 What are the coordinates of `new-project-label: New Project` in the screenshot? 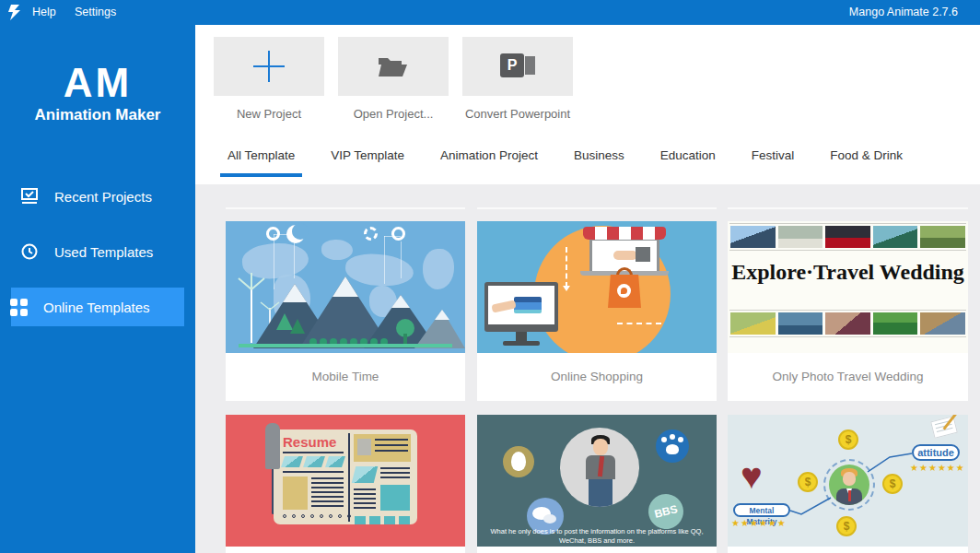 It's located at (269, 114).